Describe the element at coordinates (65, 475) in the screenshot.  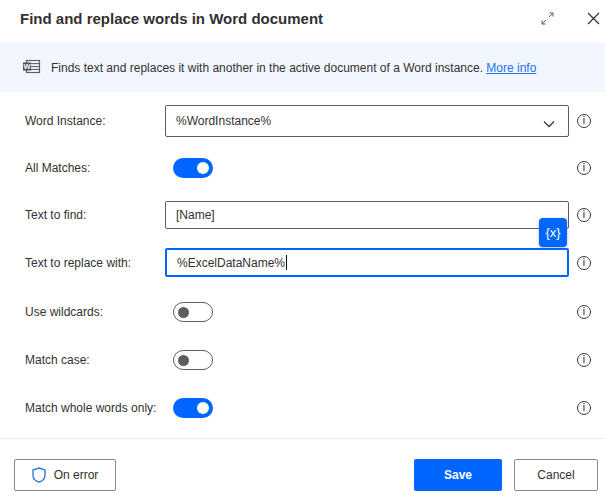
I see `on-error-button: On error` at that location.